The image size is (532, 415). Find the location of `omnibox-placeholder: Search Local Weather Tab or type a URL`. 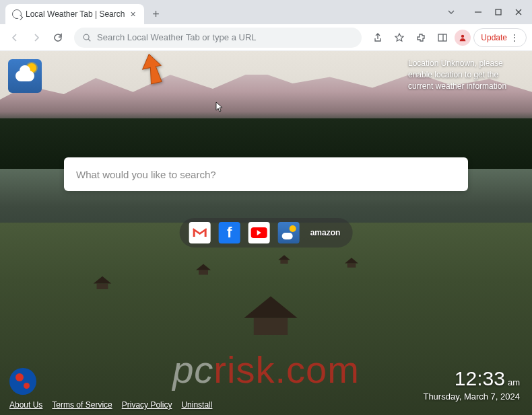

omnibox-placeholder: Search Local Weather Tab or type a URL is located at coordinates (176, 38).